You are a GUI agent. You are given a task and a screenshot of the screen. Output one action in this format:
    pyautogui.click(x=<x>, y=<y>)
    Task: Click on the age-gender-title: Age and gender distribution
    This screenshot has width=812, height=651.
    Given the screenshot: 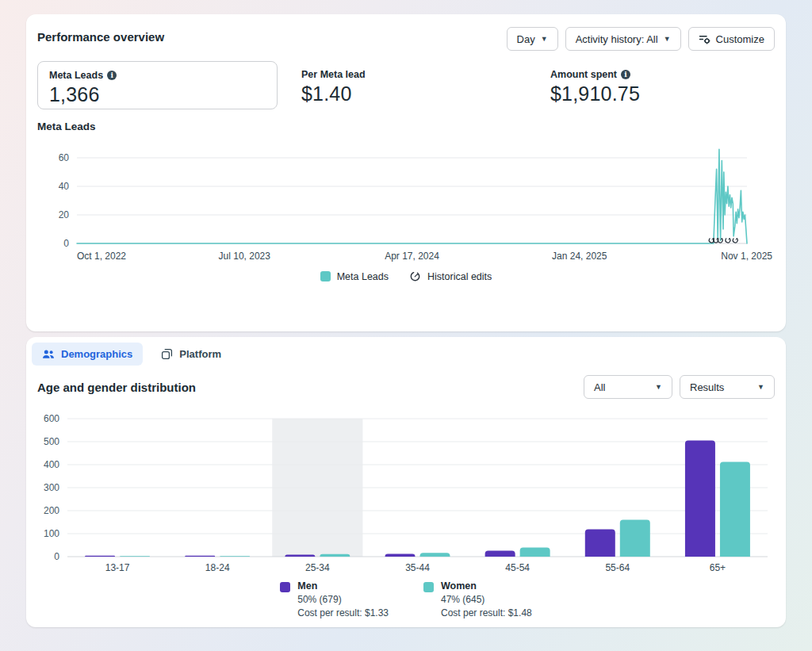 What is the action you would take?
    pyautogui.click(x=117, y=387)
    